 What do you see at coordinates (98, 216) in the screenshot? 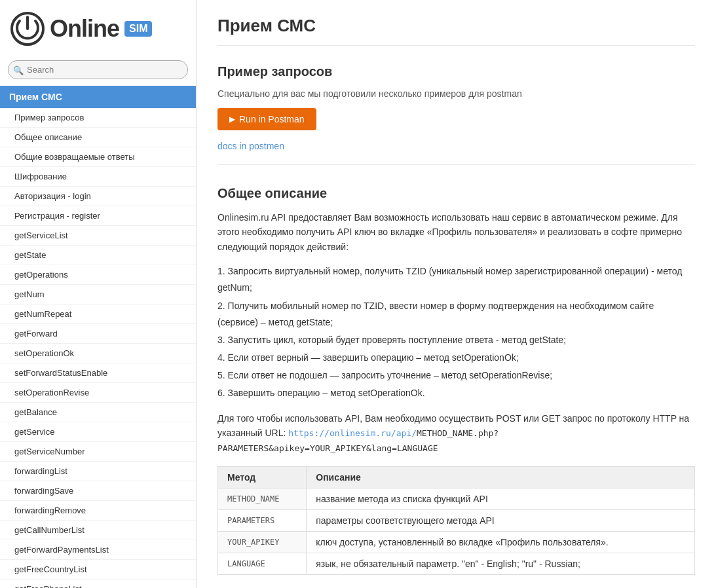
I see `sidebar-item-register: Регистрация - register` at bounding box center [98, 216].